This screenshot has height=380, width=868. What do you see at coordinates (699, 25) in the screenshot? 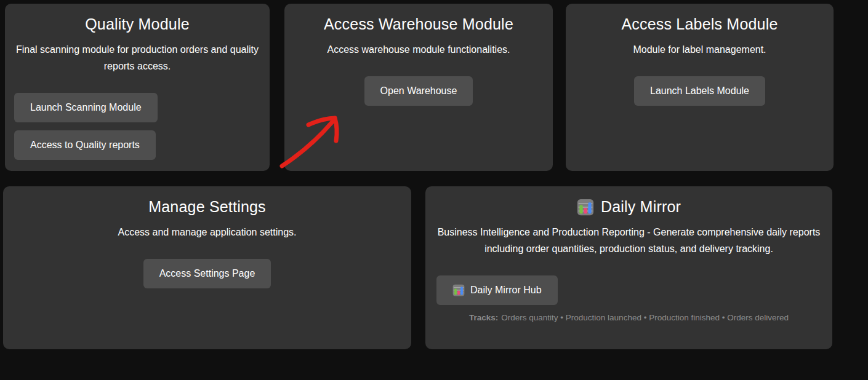
I see `card-title: Access Labels Module` at bounding box center [699, 25].